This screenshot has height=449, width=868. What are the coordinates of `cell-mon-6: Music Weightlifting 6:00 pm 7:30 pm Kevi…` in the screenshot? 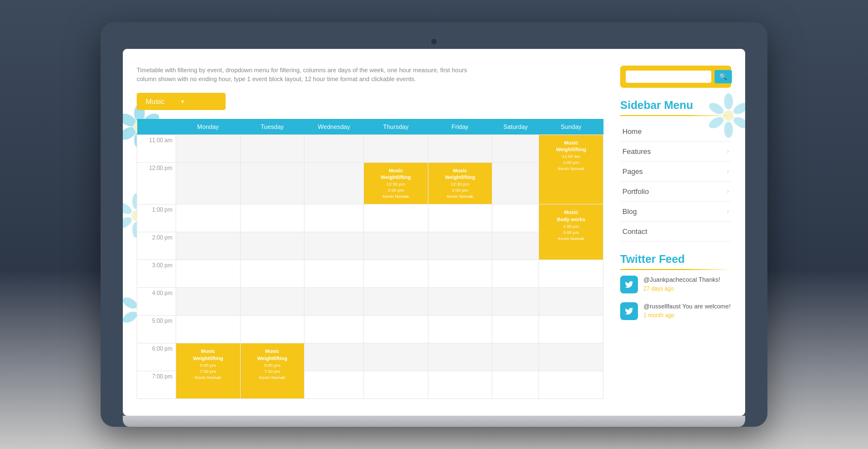 It's located at (208, 371).